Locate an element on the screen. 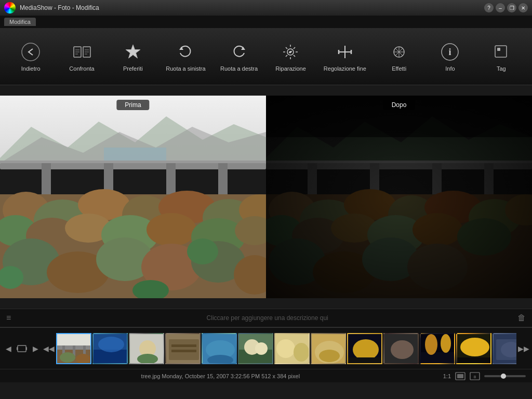 Image resolution: width=532 pixels, height=399 pixels. tool-indietro-label: Indietro is located at coordinates (31, 69).